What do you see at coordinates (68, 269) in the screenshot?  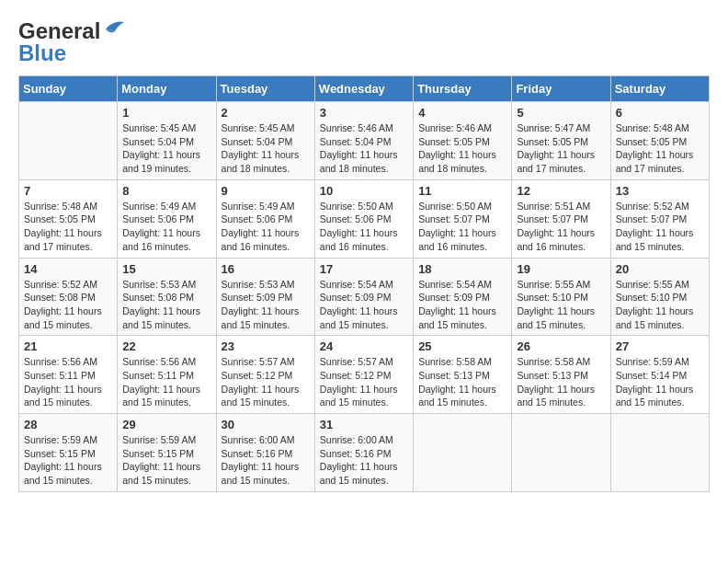 I see `day-number: 14` at bounding box center [68, 269].